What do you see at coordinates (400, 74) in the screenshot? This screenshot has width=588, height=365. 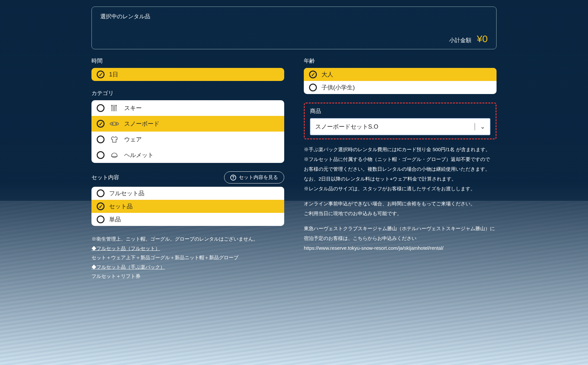 I see `age-option-adult: 大人` at bounding box center [400, 74].